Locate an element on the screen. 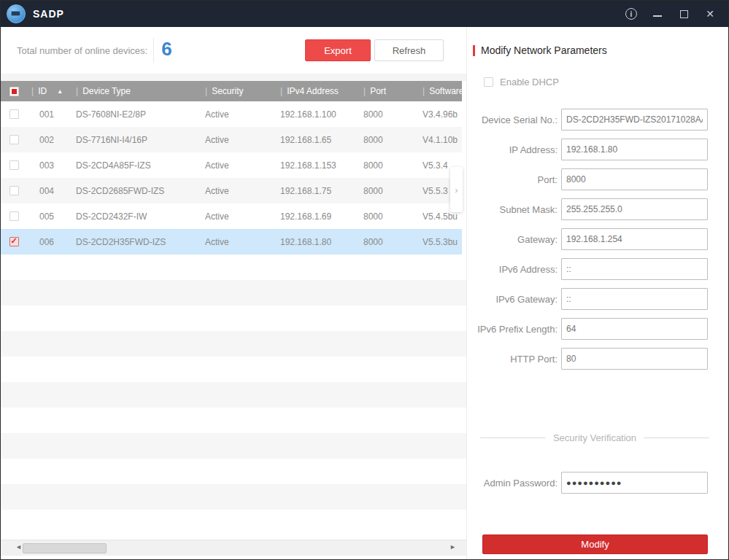 This screenshot has height=560, width=729. export-button: Export is located at coordinates (338, 50).